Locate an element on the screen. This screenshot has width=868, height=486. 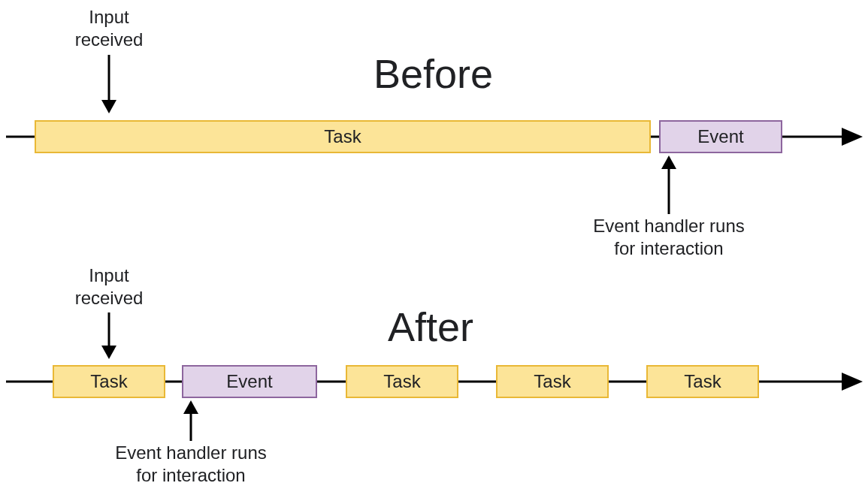
task-block-after-3: Task is located at coordinates (552, 382).